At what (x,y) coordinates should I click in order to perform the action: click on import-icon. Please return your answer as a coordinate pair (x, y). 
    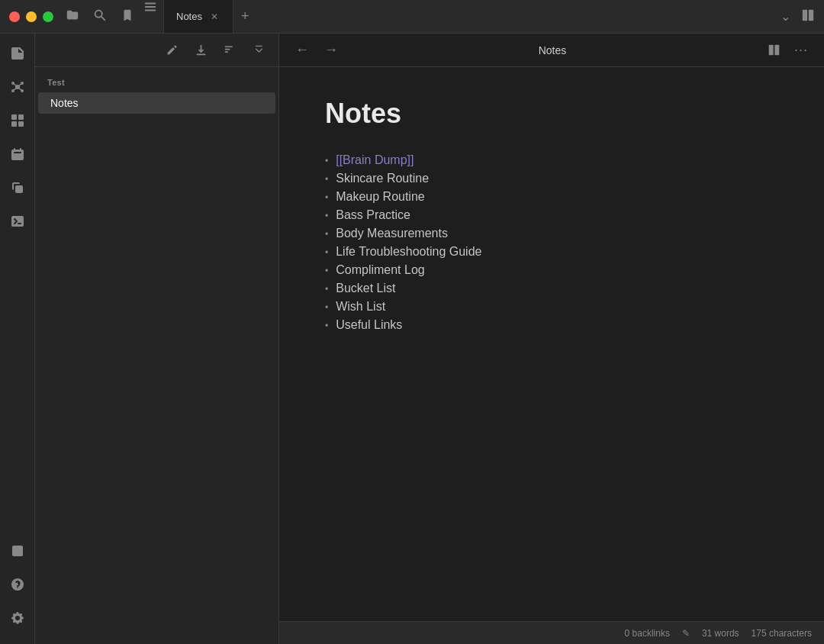
    Looking at the image, I should click on (201, 50).